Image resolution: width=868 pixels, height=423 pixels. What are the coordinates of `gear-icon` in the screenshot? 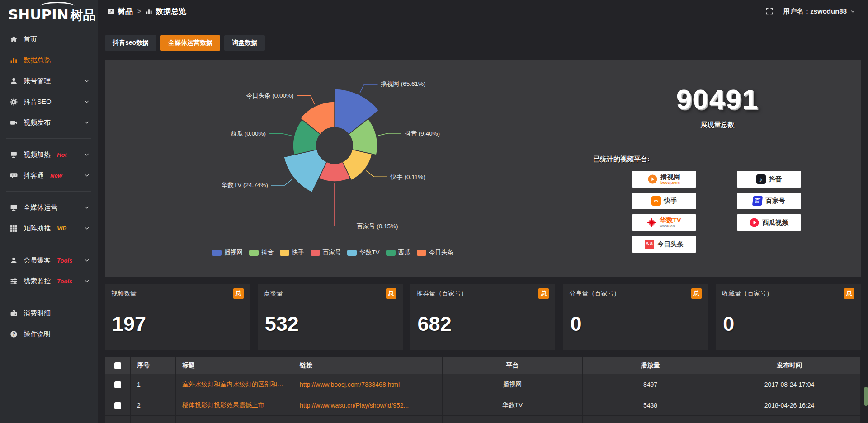 It's located at (14, 102).